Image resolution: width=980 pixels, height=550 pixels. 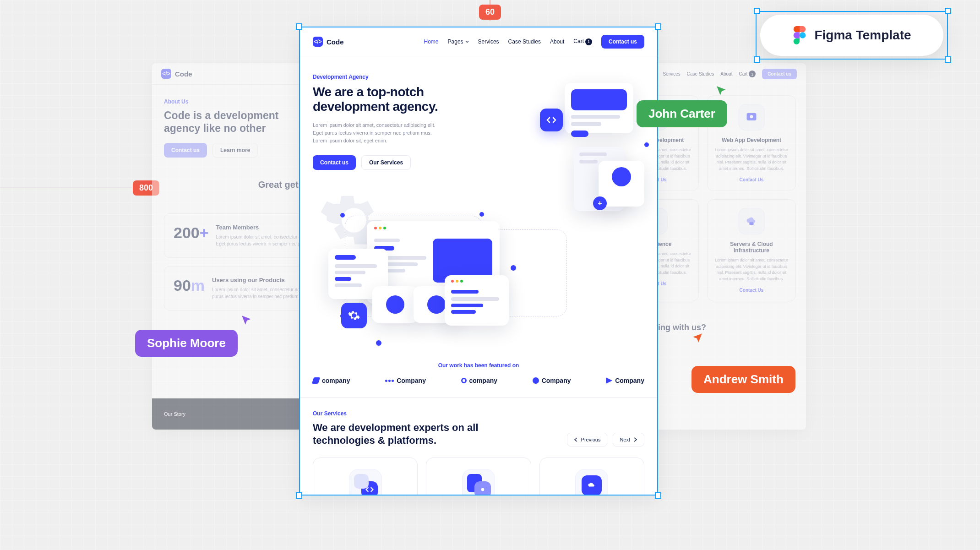 What do you see at coordinates (751, 221) in the screenshot?
I see `cloud-icon` at bounding box center [751, 221].